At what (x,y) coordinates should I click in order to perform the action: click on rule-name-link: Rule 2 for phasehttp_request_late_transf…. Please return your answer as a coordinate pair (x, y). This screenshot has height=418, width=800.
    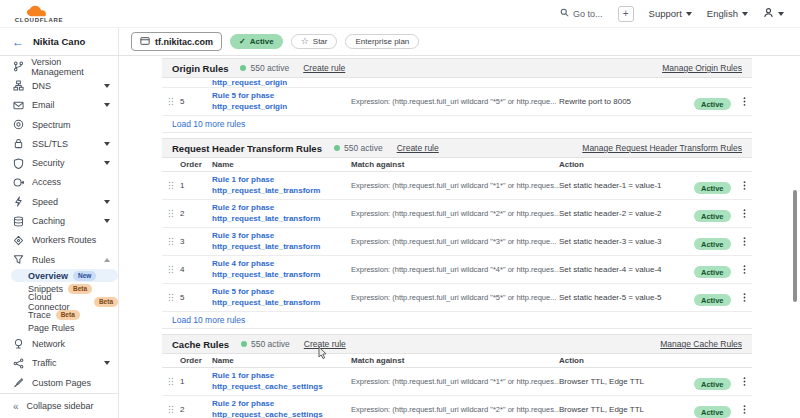
    Looking at the image, I should click on (282, 214).